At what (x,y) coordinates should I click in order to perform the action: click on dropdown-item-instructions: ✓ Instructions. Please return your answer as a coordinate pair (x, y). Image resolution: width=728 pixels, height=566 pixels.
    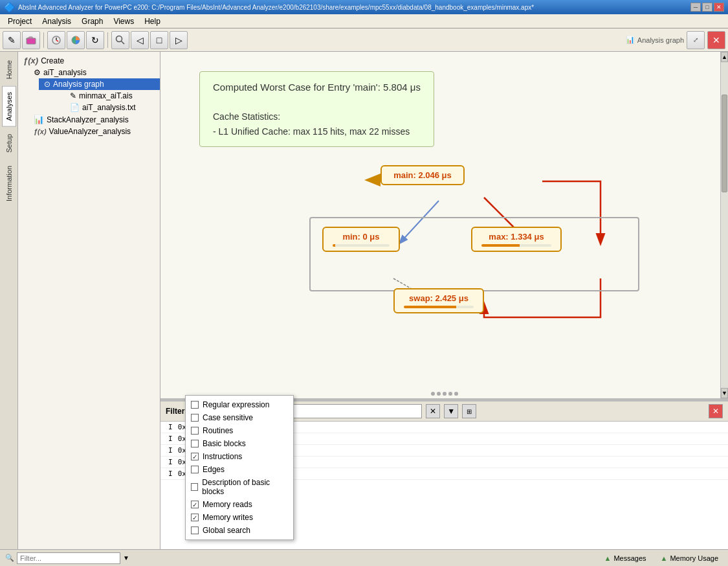
    Looking at the image, I should click on (239, 457).